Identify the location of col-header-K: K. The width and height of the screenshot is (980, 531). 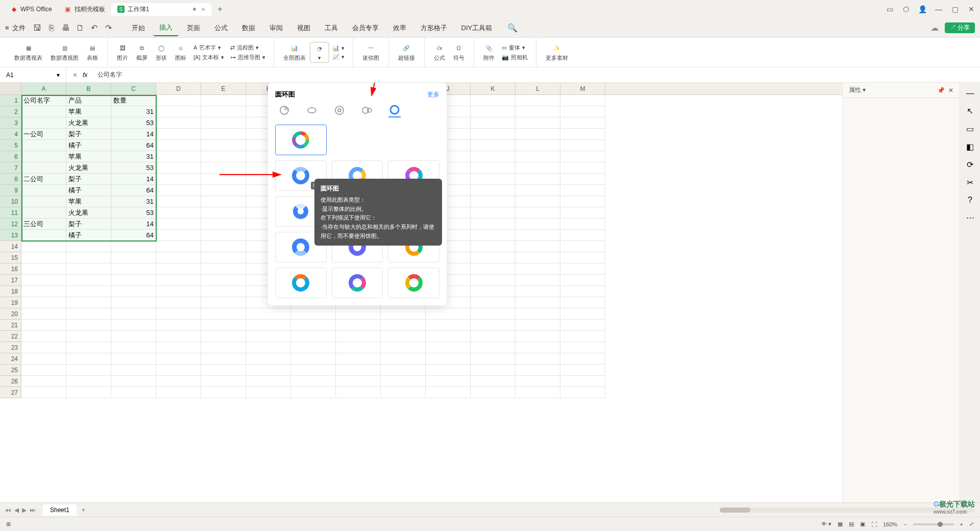
(493, 89).